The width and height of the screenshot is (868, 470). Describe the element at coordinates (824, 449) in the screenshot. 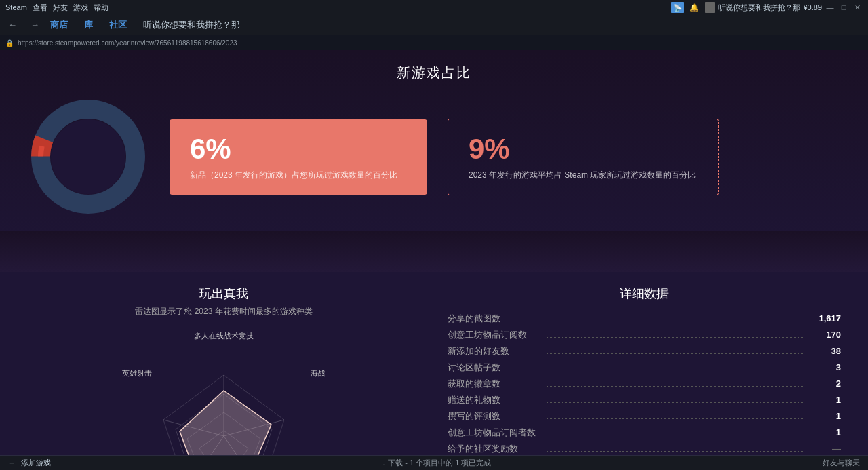

I see `stat-value: —` at that location.